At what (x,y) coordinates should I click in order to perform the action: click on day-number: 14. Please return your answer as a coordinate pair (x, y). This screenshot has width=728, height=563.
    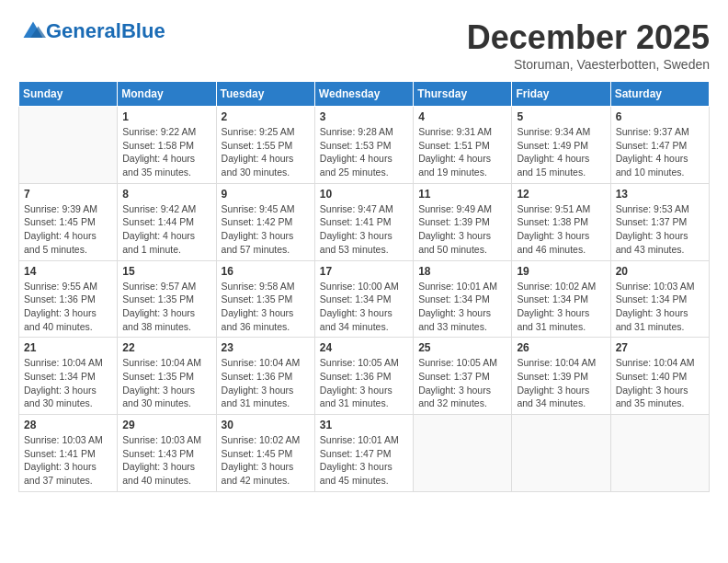
    Looking at the image, I should click on (68, 271).